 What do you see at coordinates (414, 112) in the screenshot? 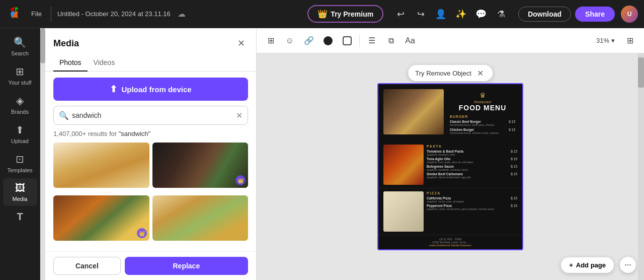
I see `burger-image` at bounding box center [414, 112].